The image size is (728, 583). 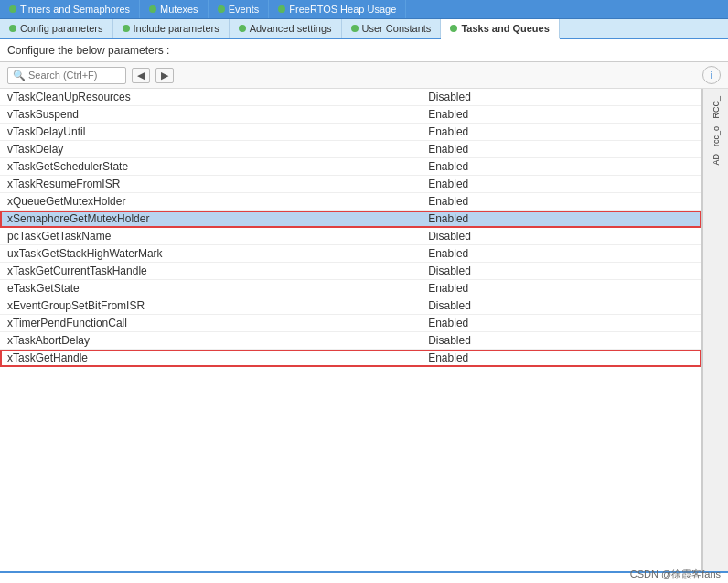 I want to click on table-row: xTimerPendFunctionCallEnabled, so click(x=351, y=324).